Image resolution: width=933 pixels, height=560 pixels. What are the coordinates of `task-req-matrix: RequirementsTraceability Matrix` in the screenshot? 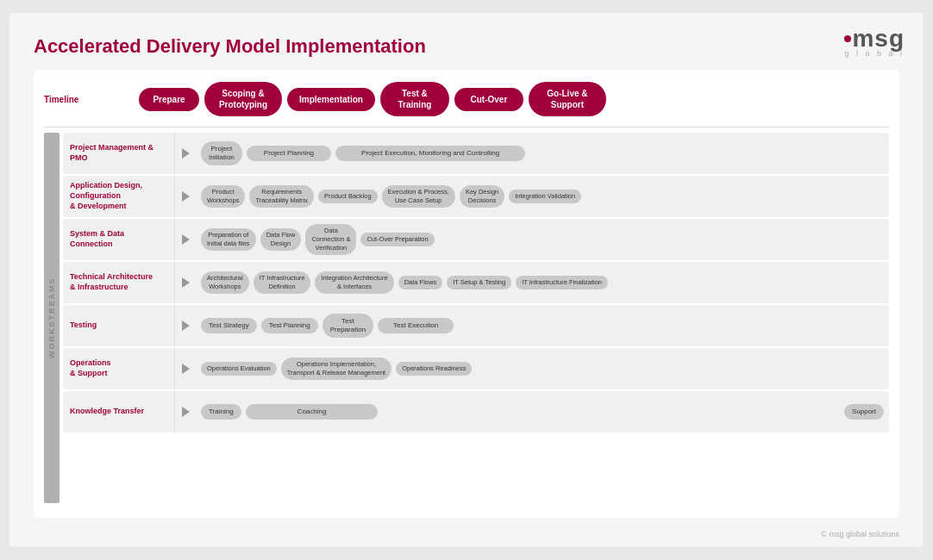 It's located at (281, 196).